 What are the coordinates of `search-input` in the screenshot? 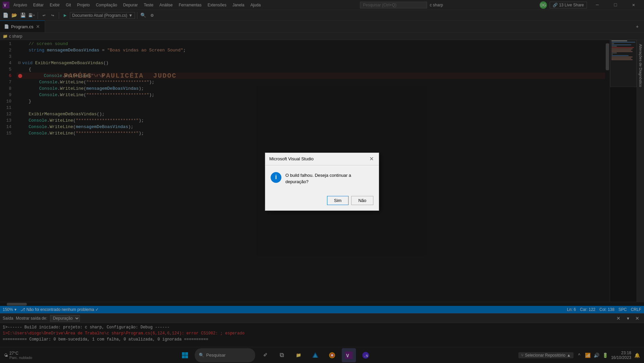 It's located at (394, 5).